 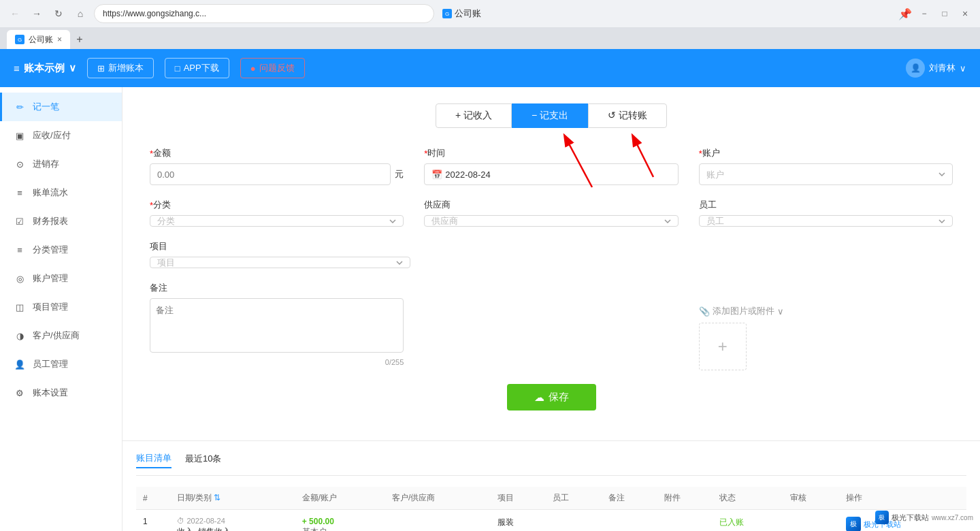 I want to click on tab-expense: − 记支出, so click(x=550, y=116).